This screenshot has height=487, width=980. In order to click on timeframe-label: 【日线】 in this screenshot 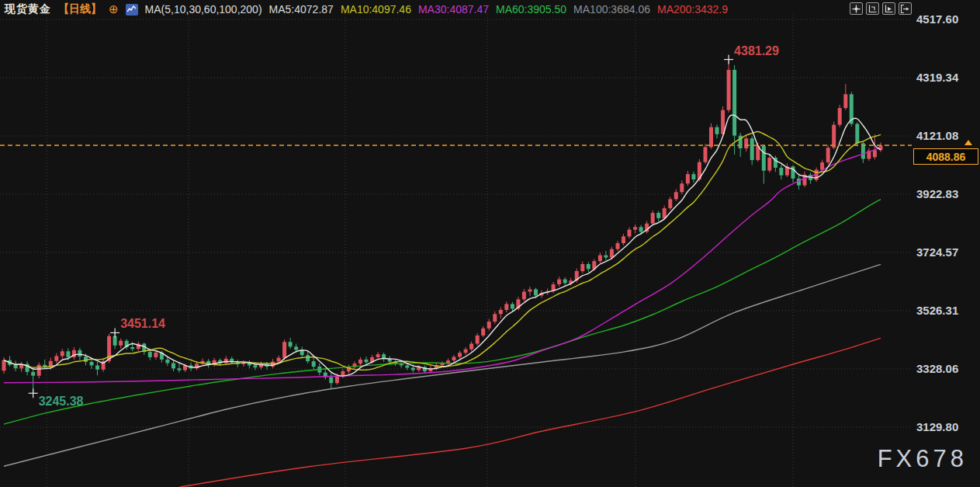, I will do `click(80, 9)`.